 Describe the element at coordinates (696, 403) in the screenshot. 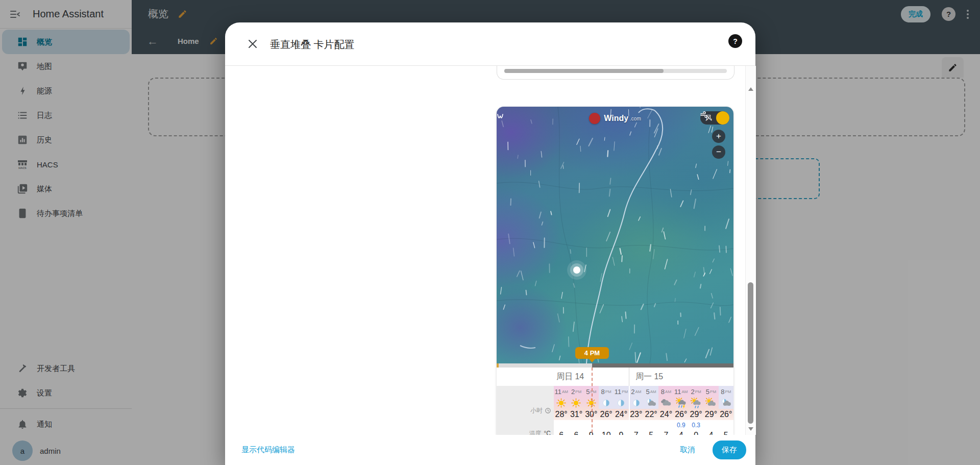

I see `rain-sun-weather-icon` at that location.